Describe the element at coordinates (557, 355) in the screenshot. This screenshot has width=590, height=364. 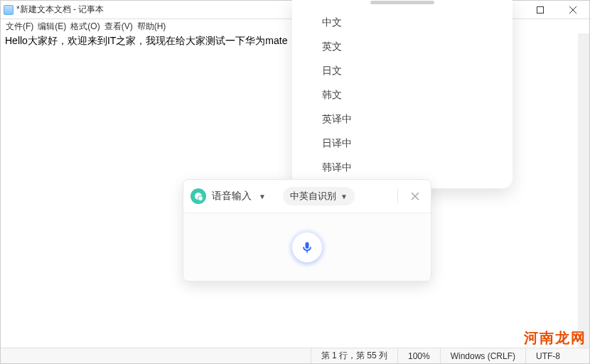
I see `status-encoding: UTF-8` at that location.